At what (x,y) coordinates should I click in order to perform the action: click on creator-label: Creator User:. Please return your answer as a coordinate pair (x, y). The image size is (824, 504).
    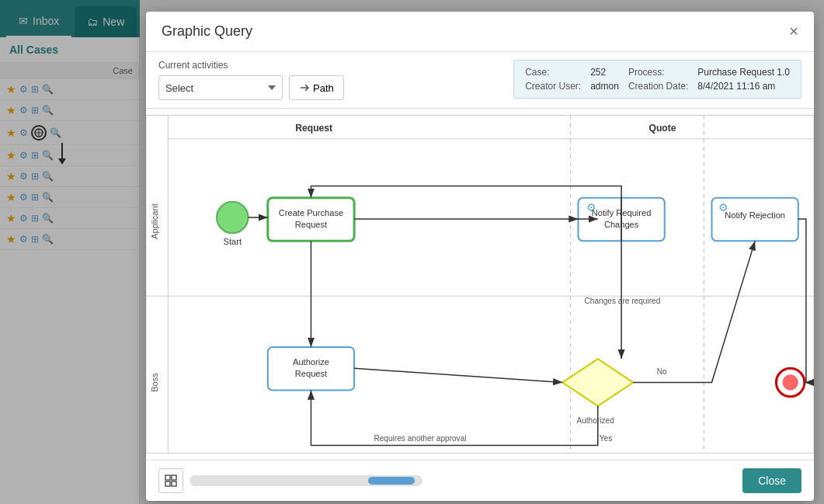
    Looking at the image, I should click on (553, 86).